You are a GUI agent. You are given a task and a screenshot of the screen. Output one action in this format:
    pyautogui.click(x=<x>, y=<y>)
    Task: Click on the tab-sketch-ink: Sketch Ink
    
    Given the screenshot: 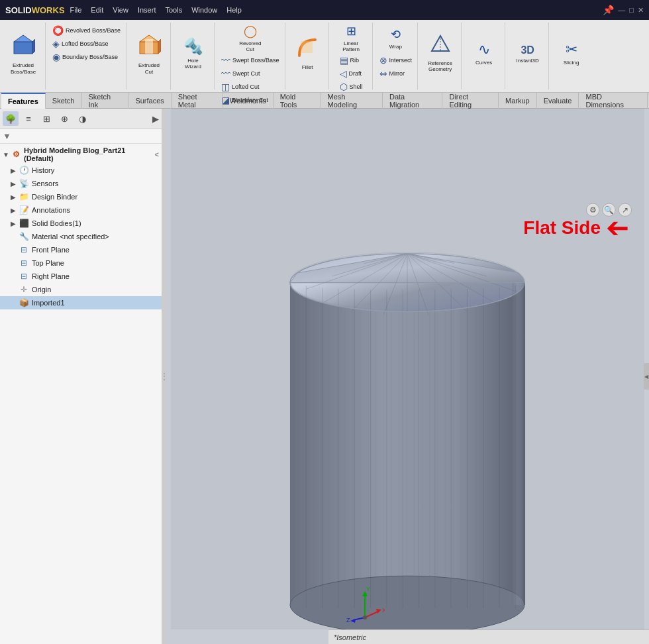 What is the action you would take?
    pyautogui.click(x=106, y=101)
    